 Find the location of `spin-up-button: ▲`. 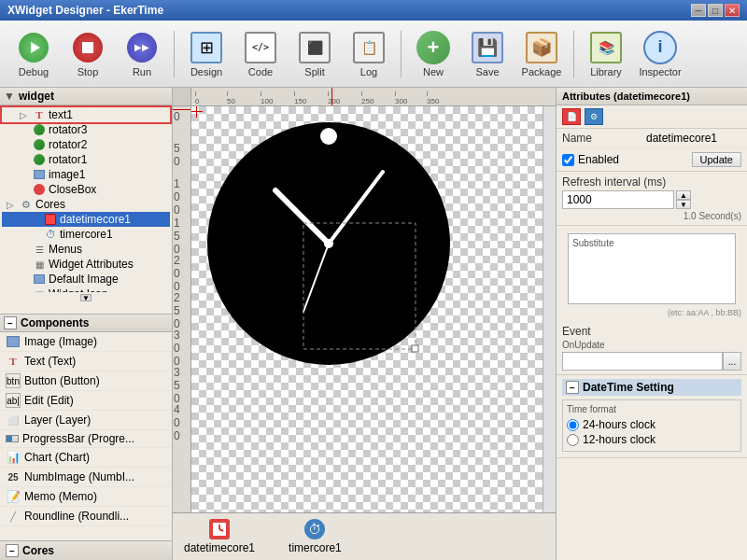

spin-up-button: ▲ is located at coordinates (684, 195).